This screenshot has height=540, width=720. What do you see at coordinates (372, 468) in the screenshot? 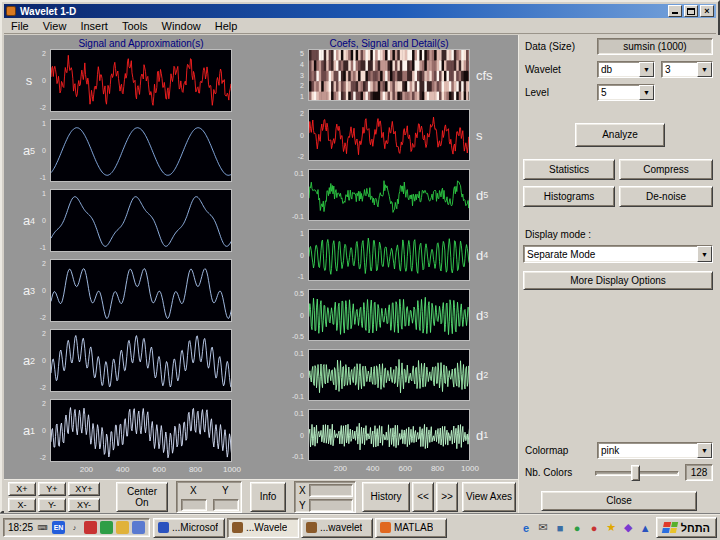
I see `tick-label: 400` at bounding box center [372, 468].